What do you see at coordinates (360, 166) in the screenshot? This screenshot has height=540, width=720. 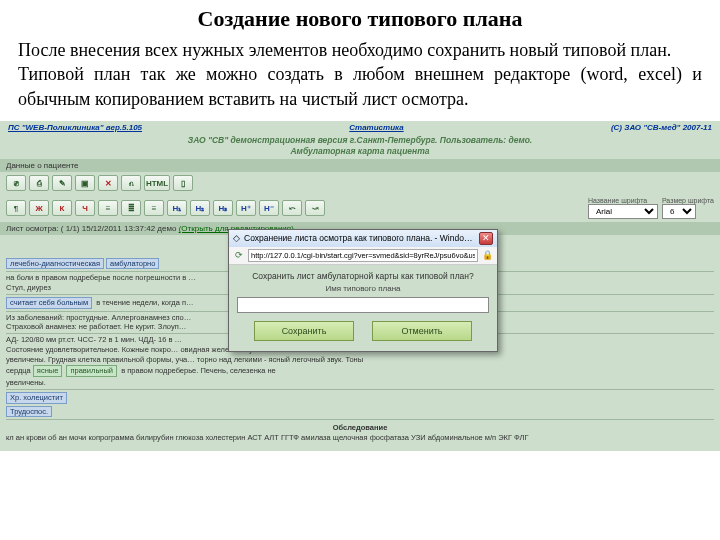 I see `patient-data-bar: Данные о пациенте` at bounding box center [360, 166].